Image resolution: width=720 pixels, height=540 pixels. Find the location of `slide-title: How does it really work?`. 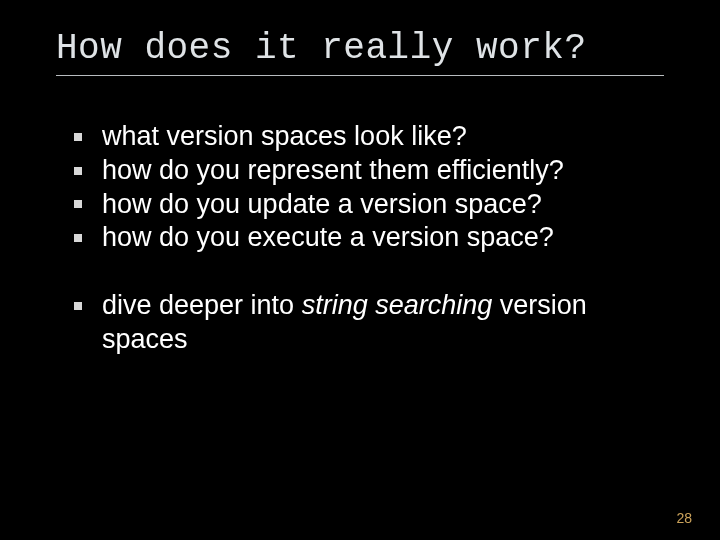

slide-title: How does it really work? is located at coordinates (360, 48).